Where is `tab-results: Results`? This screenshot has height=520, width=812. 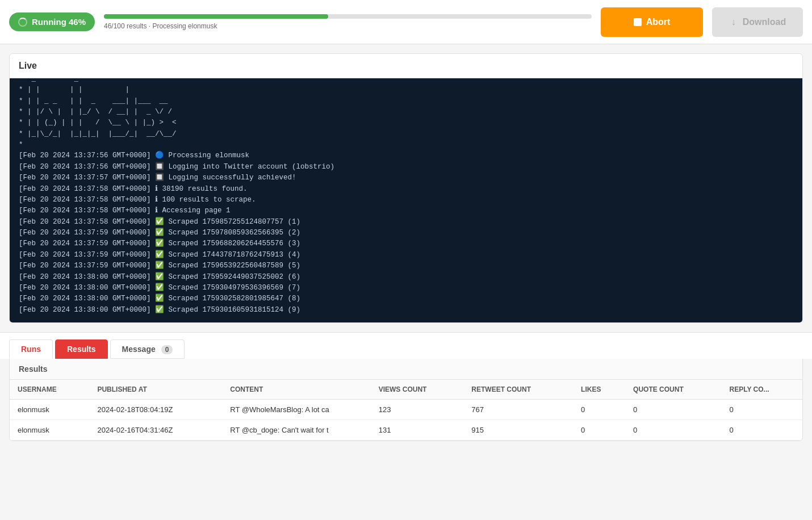 tab-results: Results is located at coordinates (82, 349).